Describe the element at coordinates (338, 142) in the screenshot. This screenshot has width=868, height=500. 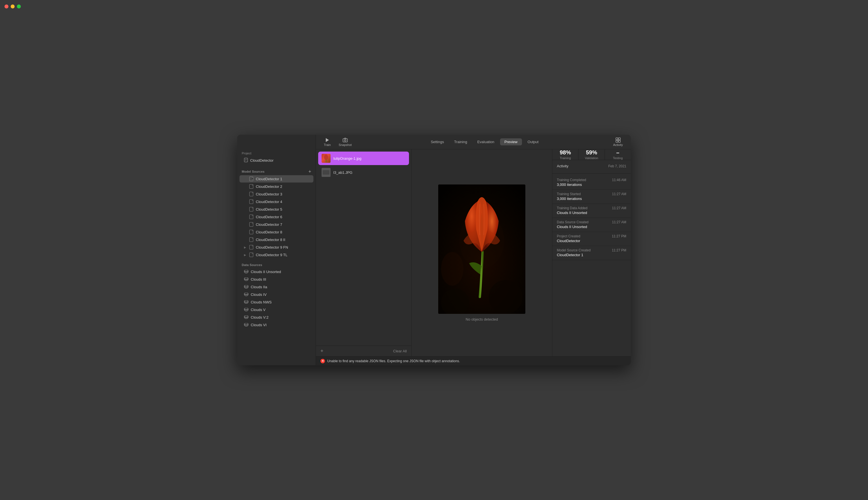
I see `toolbar-left: Train Snapshot` at that location.